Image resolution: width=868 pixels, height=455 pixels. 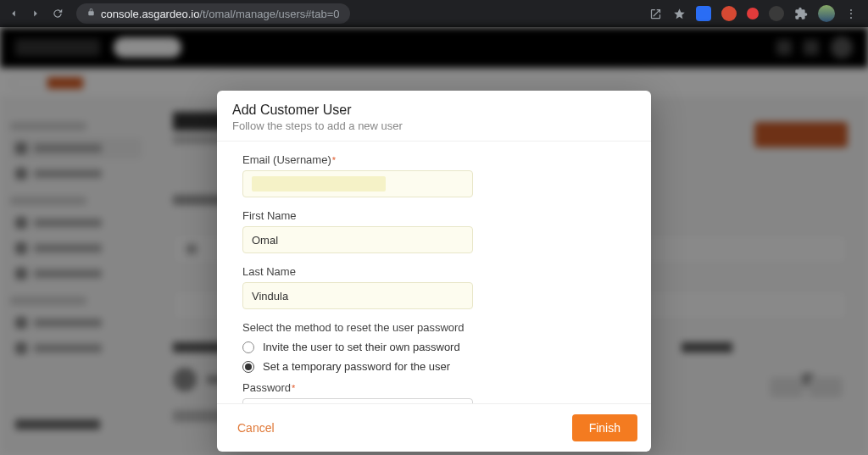 What do you see at coordinates (361, 347) in the screenshot?
I see `radio-invite-label: Invite the user to set their own passwor…` at bounding box center [361, 347].